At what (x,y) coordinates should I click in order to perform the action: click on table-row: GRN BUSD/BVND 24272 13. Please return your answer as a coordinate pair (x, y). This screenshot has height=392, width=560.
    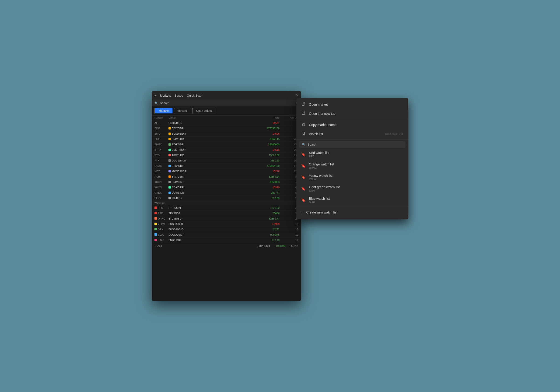
    Looking at the image, I should click on (226, 230).